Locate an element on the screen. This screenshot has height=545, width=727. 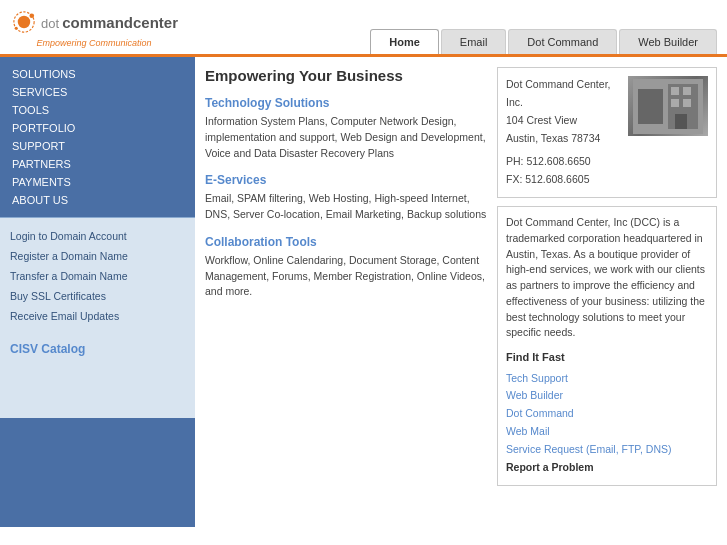
tab-email: Email is located at coordinates (474, 42).